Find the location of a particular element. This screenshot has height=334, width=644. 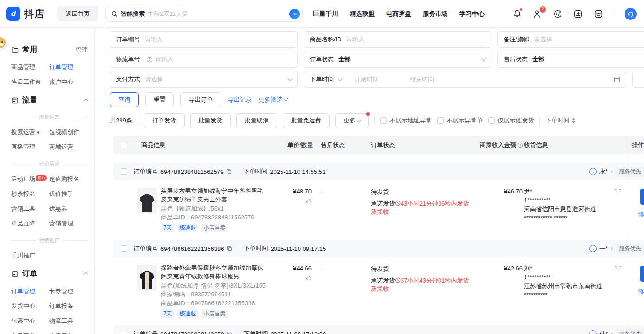

order-status-select: 订单状态全部 is located at coordinates (398, 59).